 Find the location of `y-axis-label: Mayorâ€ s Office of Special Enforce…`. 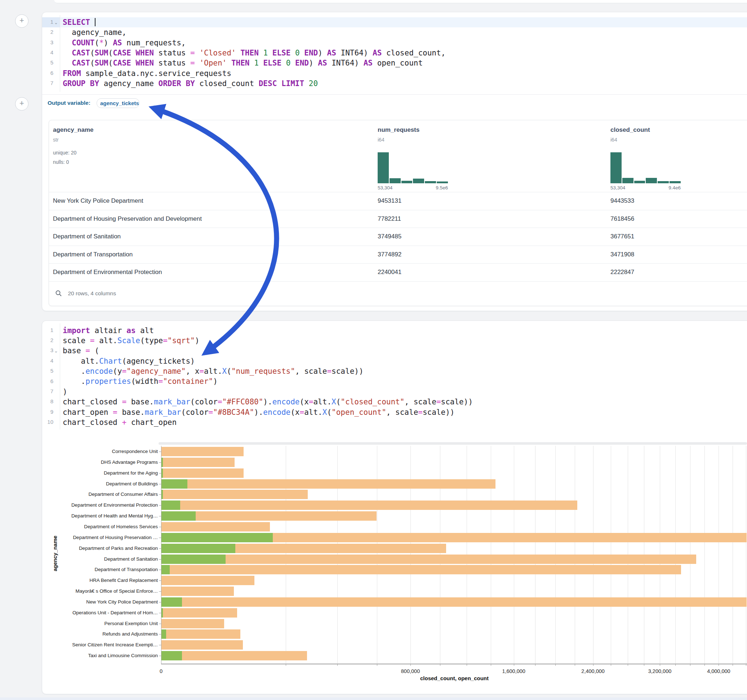

y-axis-label: Mayorâ€ s Office of Special Enforce… is located at coordinates (102, 591).